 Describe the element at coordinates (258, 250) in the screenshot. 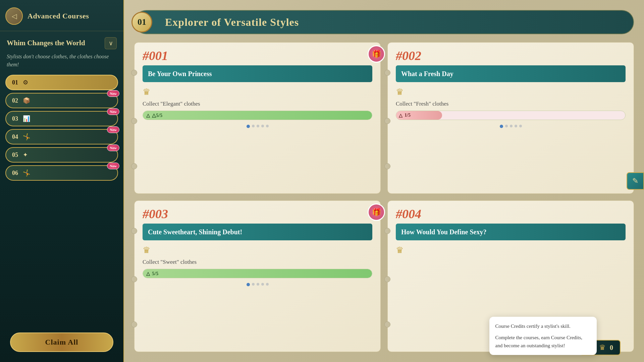

I see `crown-icon-003: ♛` at that location.